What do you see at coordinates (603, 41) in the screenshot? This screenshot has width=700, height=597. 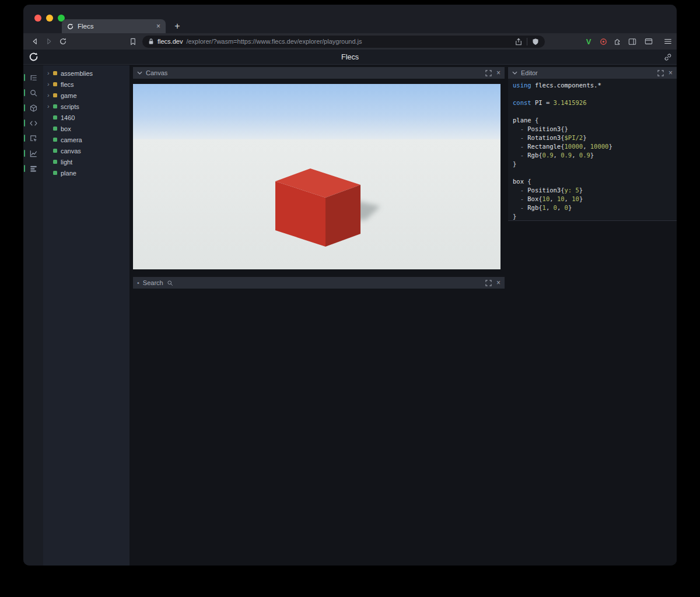 I see `recorder-icon` at bounding box center [603, 41].